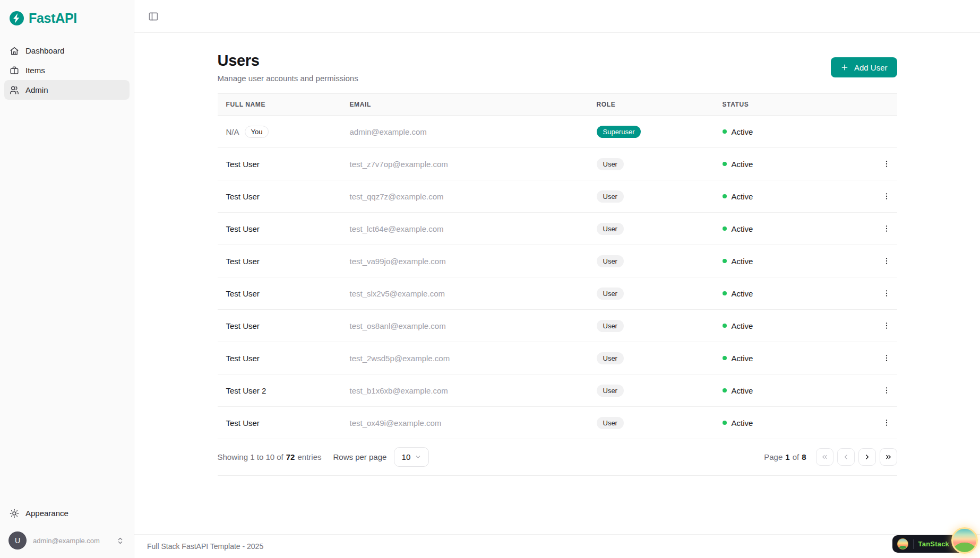 This screenshot has width=980, height=558. What do you see at coordinates (557, 423) in the screenshot?
I see `table-row: Test User test_ox49i@example.com User Ac…` at bounding box center [557, 423].